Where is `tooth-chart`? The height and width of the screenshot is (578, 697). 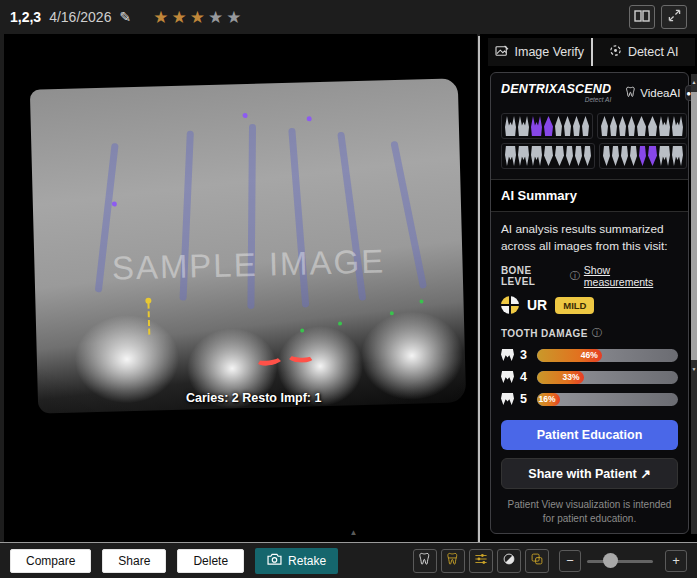 tooth-chart is located at coordinates (590, 141).